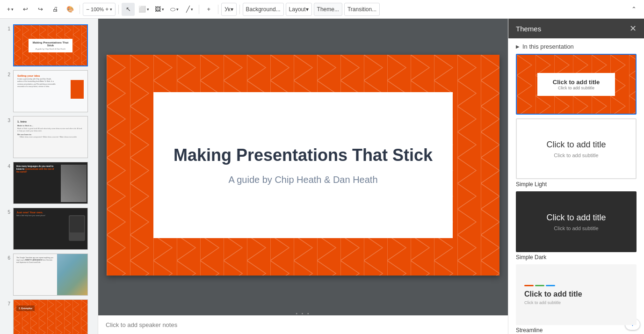  Describe the element at coordinates (77, 89) in the screenshot. I see `slide-2-image` at that location.